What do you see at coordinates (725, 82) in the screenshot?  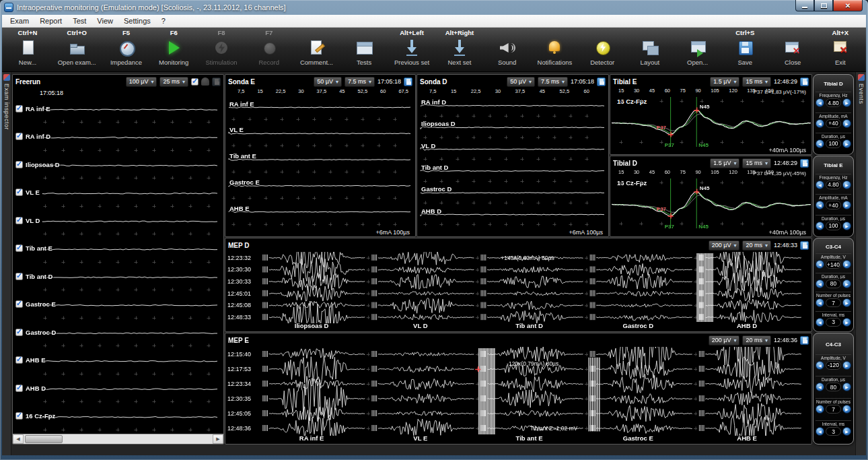 I see `tibial-e-scale-select: 1.5 µV` at bounding box center [725, 82].